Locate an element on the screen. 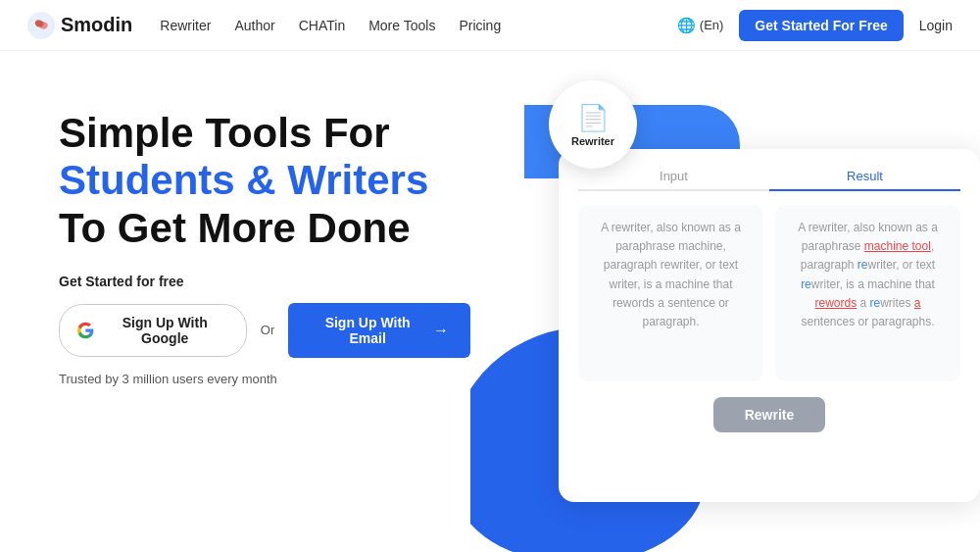 This screenshot has height=552, width=980. rewriter-bubble-label: Rewriter is located at coordinates (593, 141).